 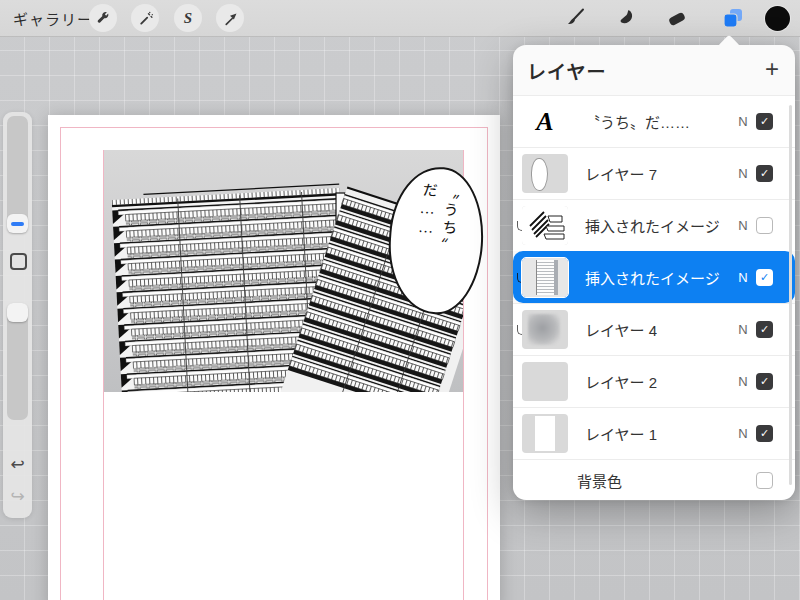 What do you see at coordinates (188, 18) in the screenshot?
I see `selection-s-icon: S` at bounding box center [188, 18].